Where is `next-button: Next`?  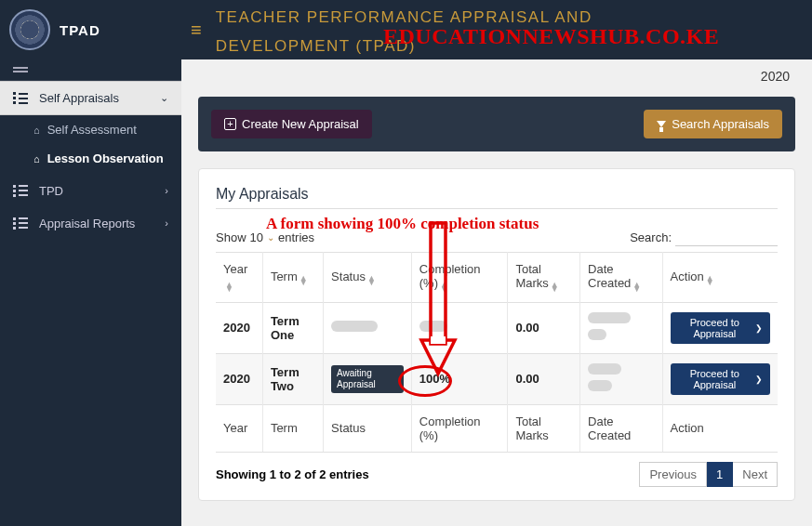 next-button: Next is located at coordinates (755, 474).